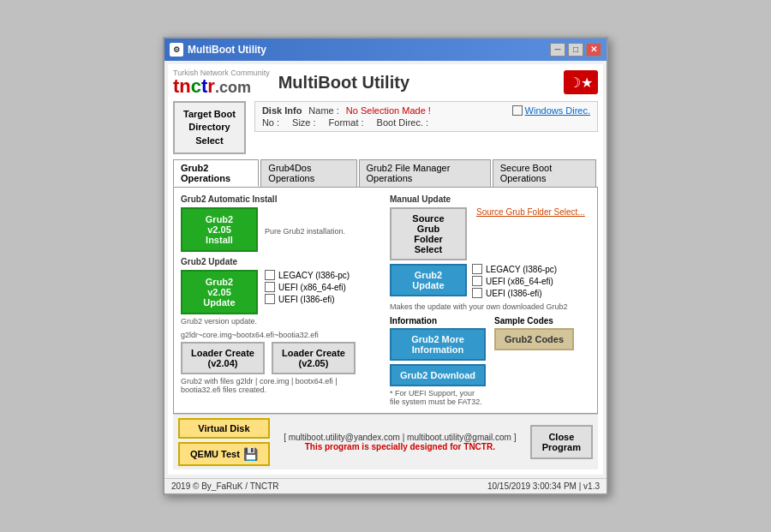  I want to click on format-label: Format :, so click(346, 123).